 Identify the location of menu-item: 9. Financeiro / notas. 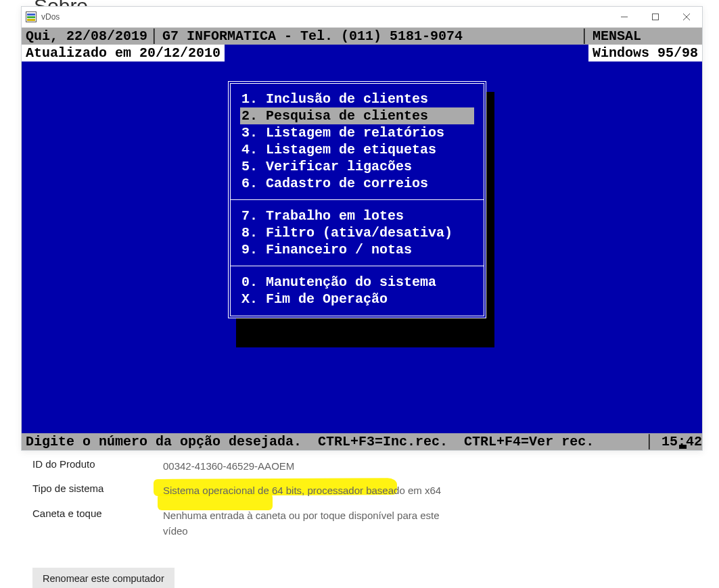
(357, 250).